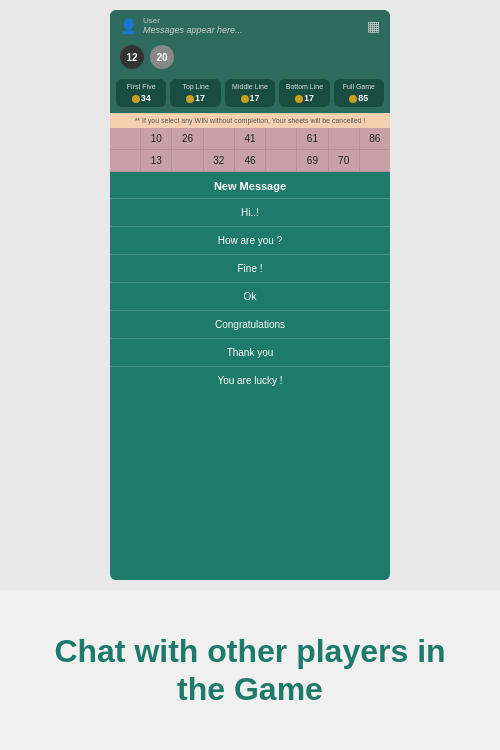 The height and width of the screenshot is (750, 500). What do you see at coordinates (188, 138) in the screenshot?
I see `grid-cell: 26` at bounding box center [188, 138].